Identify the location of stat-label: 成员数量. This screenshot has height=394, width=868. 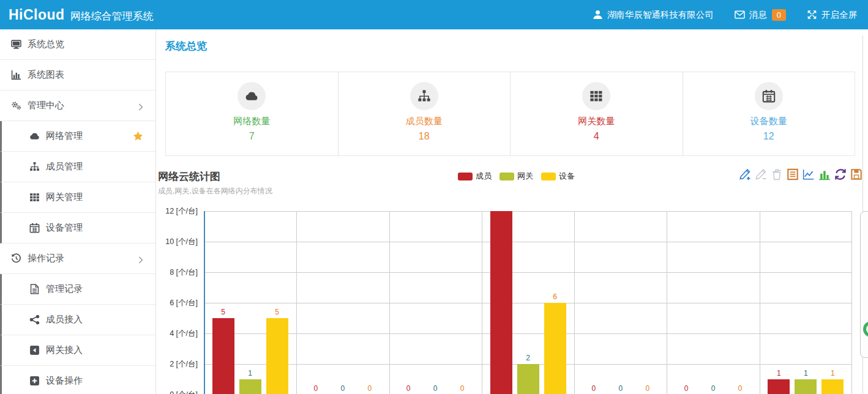
(425, 121).